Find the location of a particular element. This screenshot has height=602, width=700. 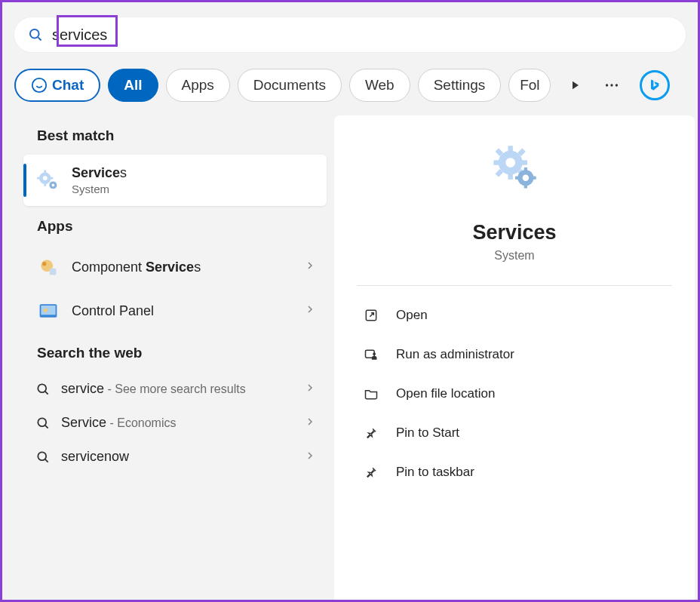

chat-label: Chat is located at coordinates (68, 85).